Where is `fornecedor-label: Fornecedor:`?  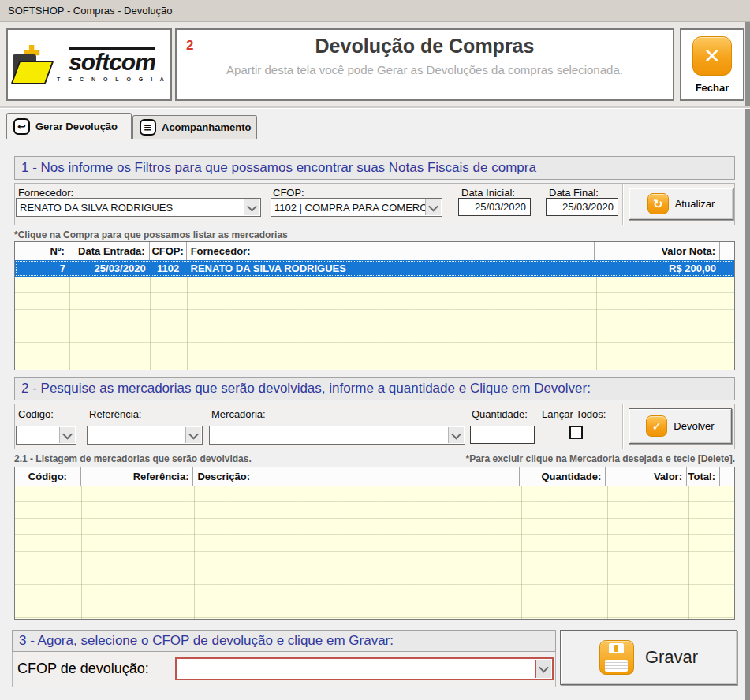
fornecedor-label: Fornecedor: is located at coordinates (46, 192).